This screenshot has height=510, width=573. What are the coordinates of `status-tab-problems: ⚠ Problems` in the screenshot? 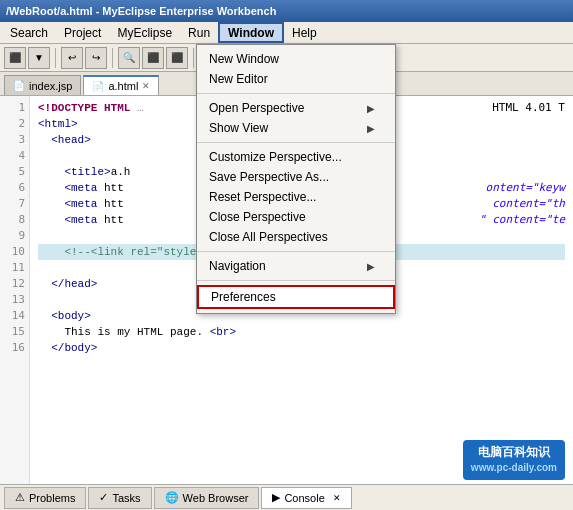 It's located at (45, 498).